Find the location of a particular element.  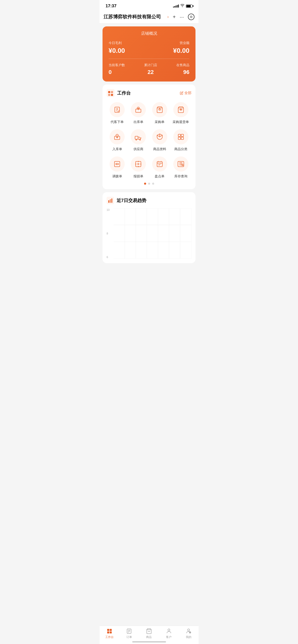

trend-title-group: 近7日交易趋势 is located at coordinates (149, 200).